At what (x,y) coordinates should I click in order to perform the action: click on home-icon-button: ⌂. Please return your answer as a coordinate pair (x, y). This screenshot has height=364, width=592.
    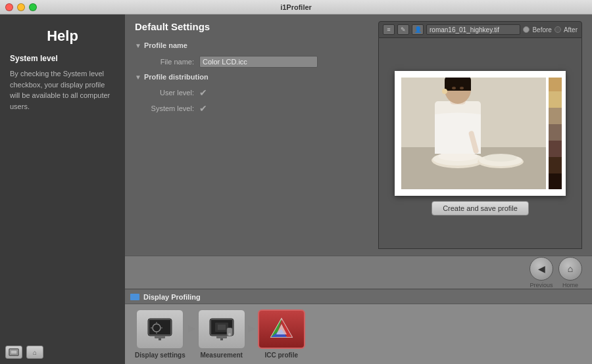
    Looking at the image, I should click on (35, 352).